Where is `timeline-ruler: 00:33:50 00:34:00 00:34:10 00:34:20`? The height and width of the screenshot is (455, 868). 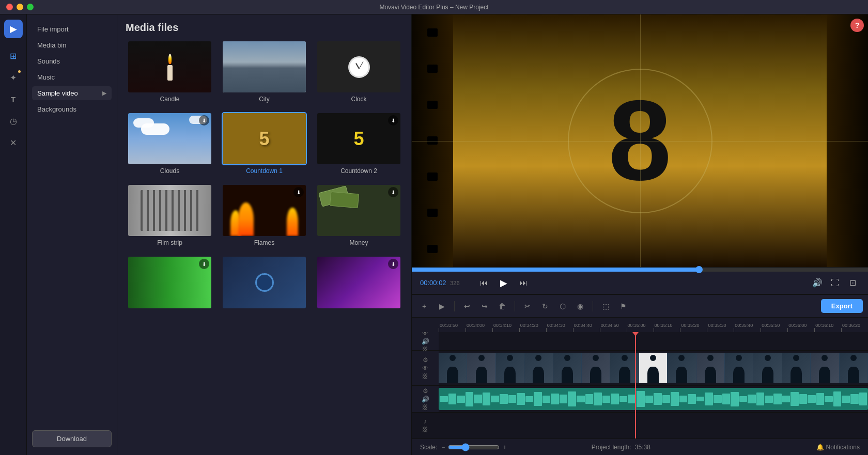
timeline-ruler: 00:33:50 00:34:00 00:34:10 00:34:20 is located at coordinates (640, 325).